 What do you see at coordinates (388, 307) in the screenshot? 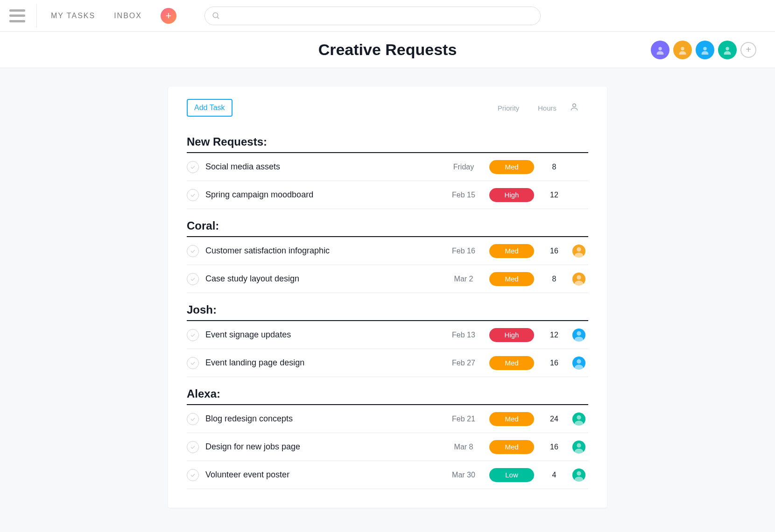
I see `section-title: Josh:` at bounding box center [388, 307].